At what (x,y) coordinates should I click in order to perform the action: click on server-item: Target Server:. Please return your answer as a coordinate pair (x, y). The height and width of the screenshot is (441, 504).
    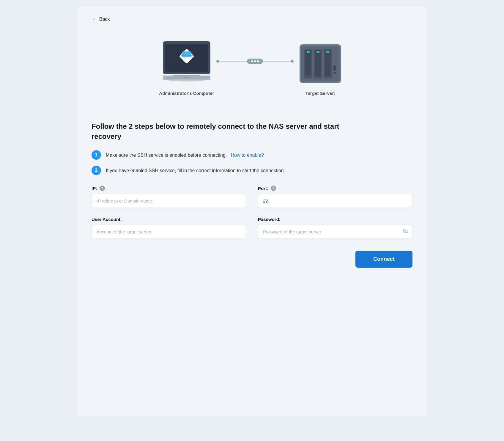
    Looking at the image, I should click on (320, 67).